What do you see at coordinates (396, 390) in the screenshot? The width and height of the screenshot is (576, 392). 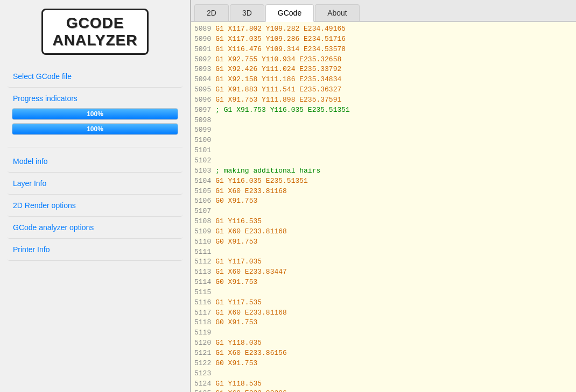 I see `line-code: G1 X60 E233.88386` at bounding box center [396, 390].